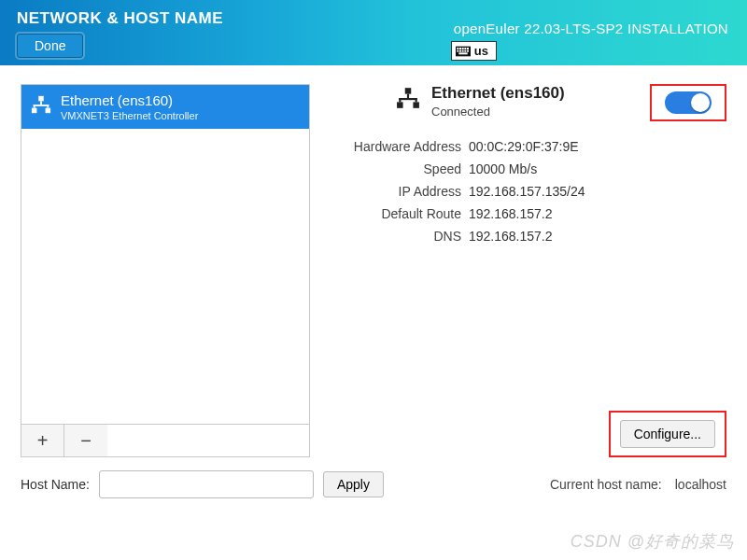 Image resolution: width=747 pixels, height=560 pixels. Describe the element at coordinates (391, 214) in the screenshot. I see `default-route-label: Default Route` at that location.